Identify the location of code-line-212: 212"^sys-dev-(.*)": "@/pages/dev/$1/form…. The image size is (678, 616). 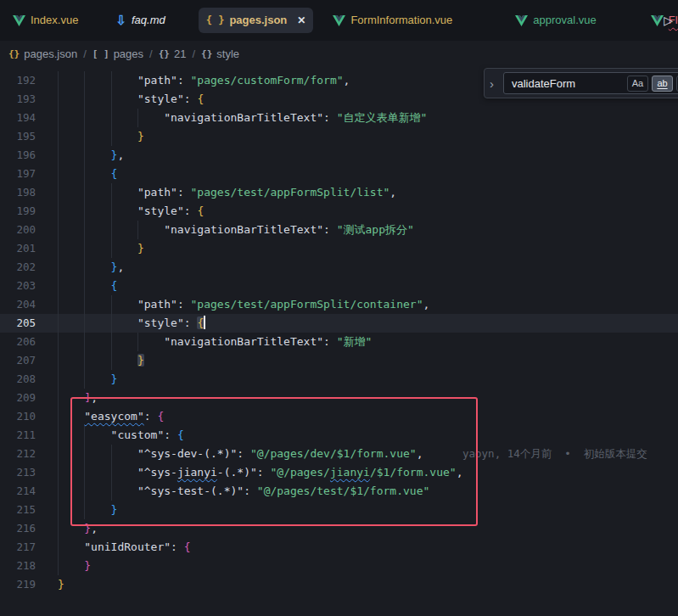
(339, 454).